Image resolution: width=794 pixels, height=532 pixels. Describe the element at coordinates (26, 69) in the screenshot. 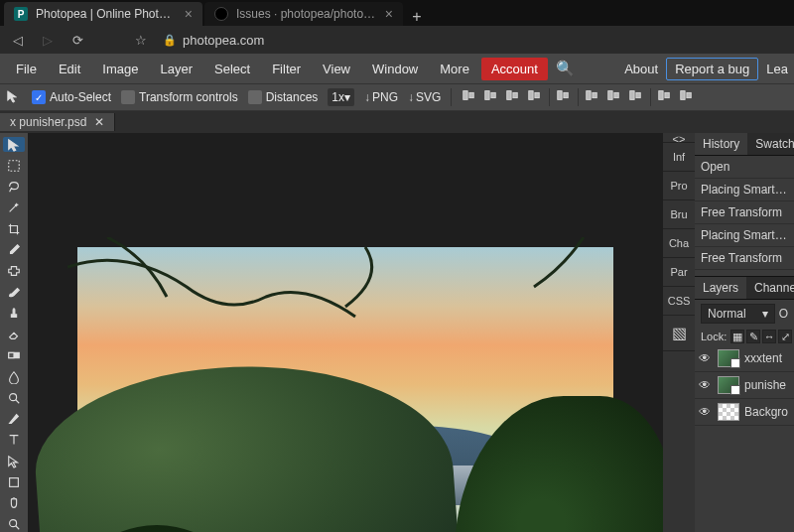

I see `menu-file: File` at that location.